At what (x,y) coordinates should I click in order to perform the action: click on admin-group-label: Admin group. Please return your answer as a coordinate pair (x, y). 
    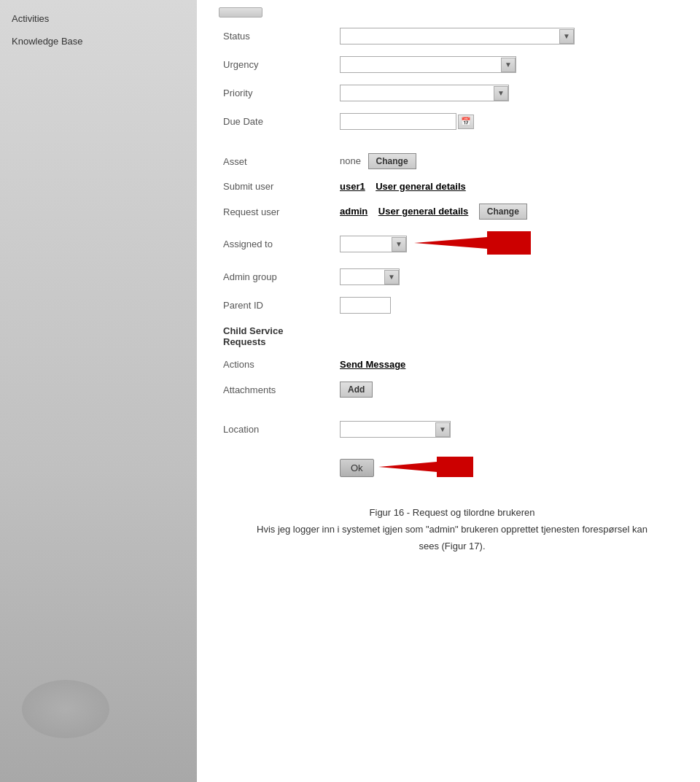
    Looking at the image, I should click on (277, 277).